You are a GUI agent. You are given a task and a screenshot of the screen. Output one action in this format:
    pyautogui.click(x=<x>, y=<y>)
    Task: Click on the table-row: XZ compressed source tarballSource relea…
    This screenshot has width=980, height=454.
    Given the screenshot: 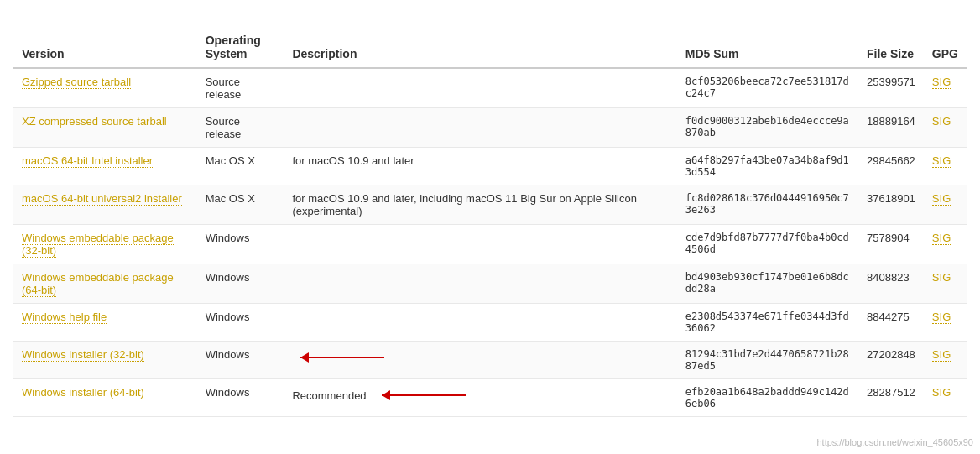 What is the action you would take?
    pyautogui.click(x=490, y=128)
    